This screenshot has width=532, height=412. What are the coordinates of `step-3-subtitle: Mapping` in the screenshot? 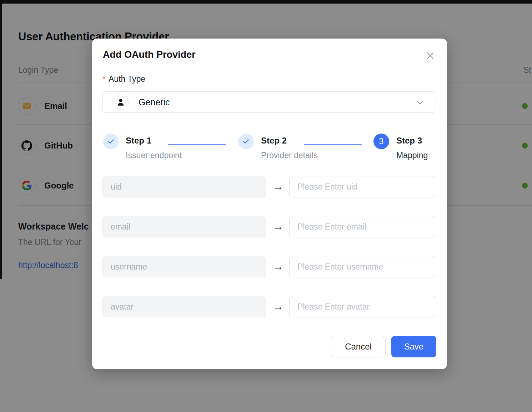 It's located at (412, 156).